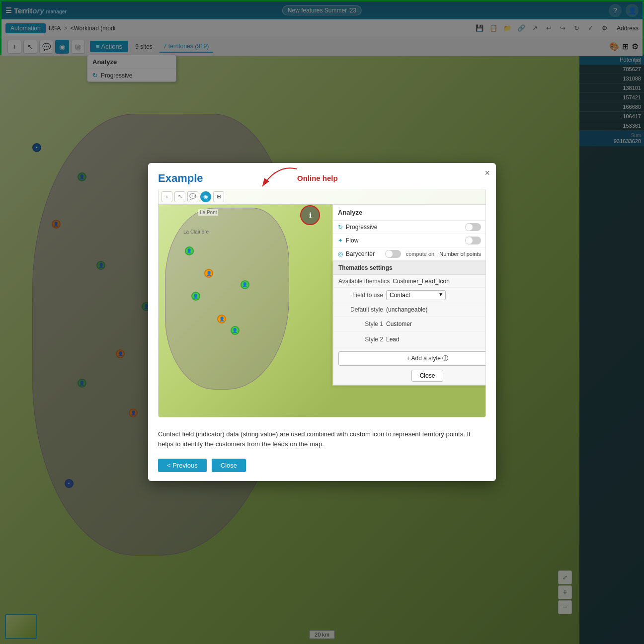 The width and height of the screenshot is (644, 644). I want to click on mini-flow-row: ✦ Flow, so click(409, 241).